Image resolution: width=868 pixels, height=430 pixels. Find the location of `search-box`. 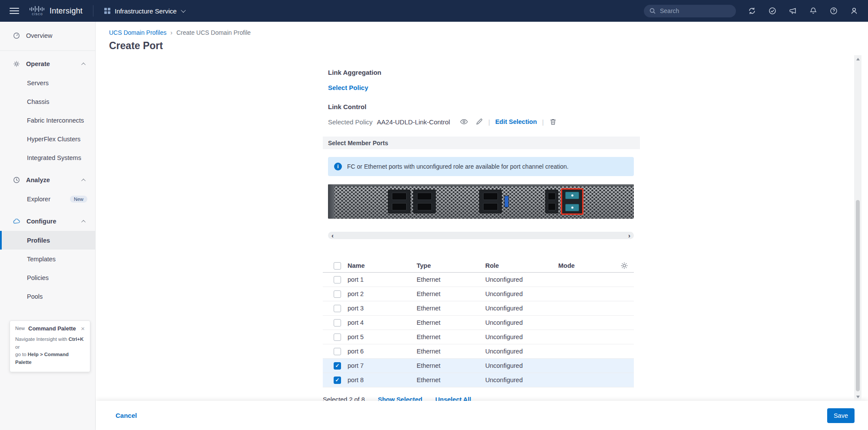

search-box is located at coordinates (690, 11).